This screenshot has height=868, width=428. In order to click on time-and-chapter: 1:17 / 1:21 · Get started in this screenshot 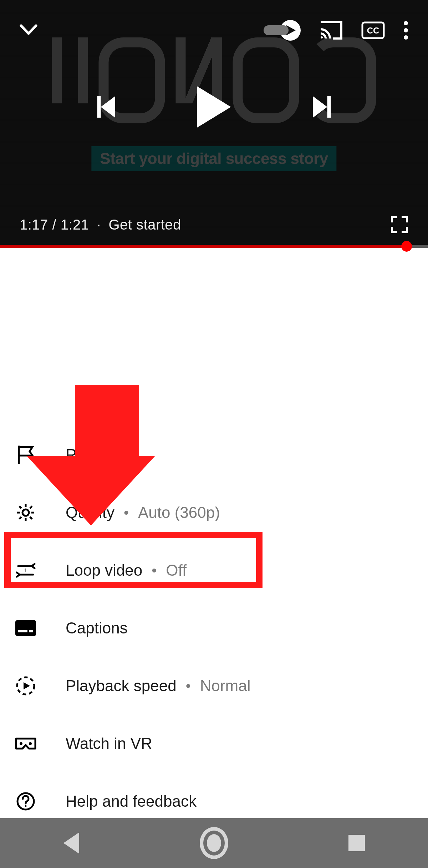, I will do `click(101, 225)`.